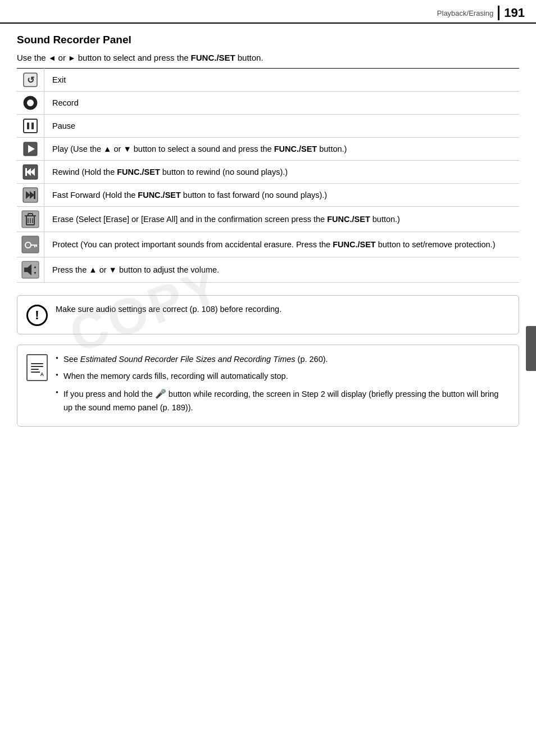 Image resolution: width=536 pixels, height=756 pixels. What do you see at coordinates (282, 219) in the screenshot?
I see `erase-desc: Erase (Select [Erase] or [Erase All] and…` at bounding box center [282, 219].